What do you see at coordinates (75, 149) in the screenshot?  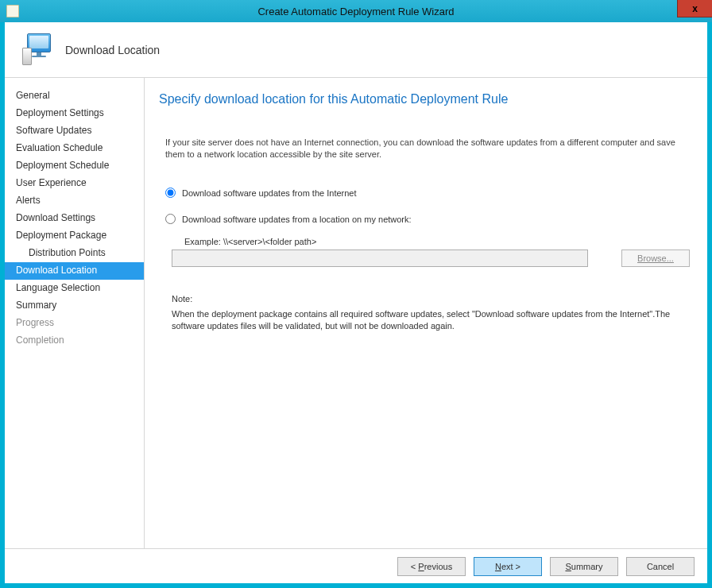 I see `nav-item-evaluation-schedule: Evaluation Schedule` at bounding box center [75, 149].